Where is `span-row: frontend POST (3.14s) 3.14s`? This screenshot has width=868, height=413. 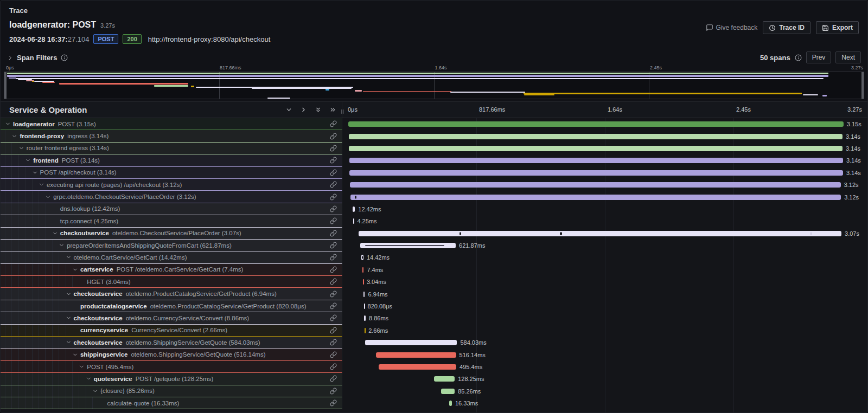 span-row: frontend POST (3.14s) 3.14s is located at coordinates (434, 160).